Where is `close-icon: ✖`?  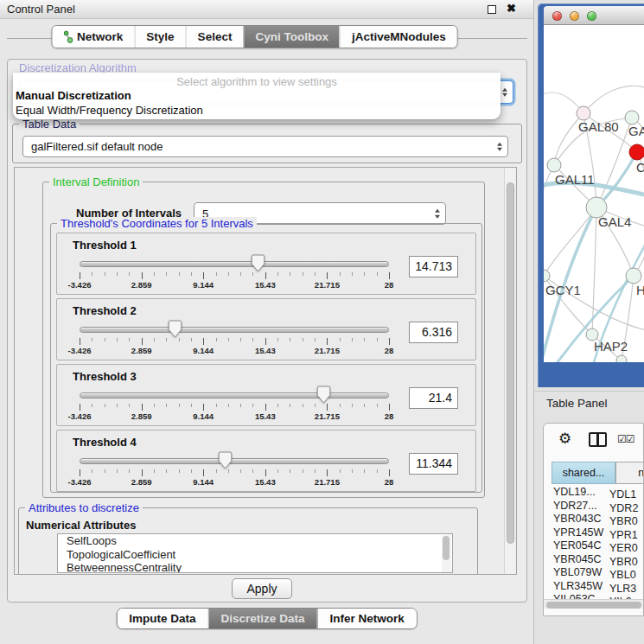
close-icon: ✖ is located at coordinates (512, 9).